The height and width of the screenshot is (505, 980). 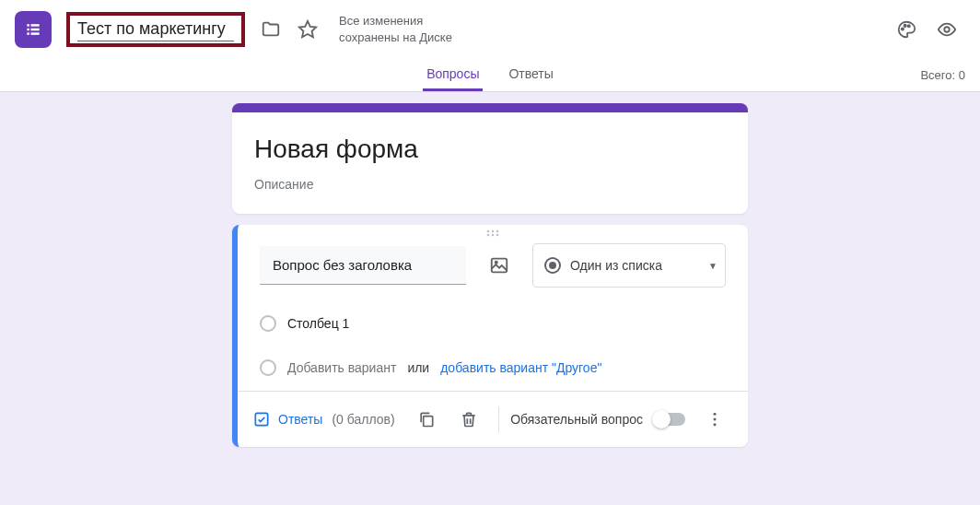 What do you see at coordinates (490, 76) in the screenshot?
I see `tabs-row: Вопросы Ответы Всего: 0` at bounding box center [490, 76].